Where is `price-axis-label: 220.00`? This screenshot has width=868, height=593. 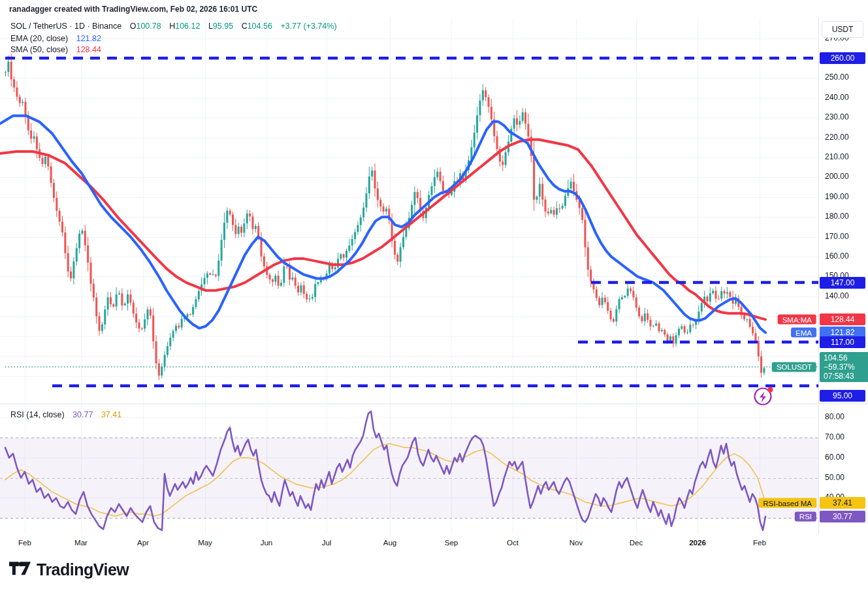 price-axis-label: 220.00 is located at coordinates (837, 137).